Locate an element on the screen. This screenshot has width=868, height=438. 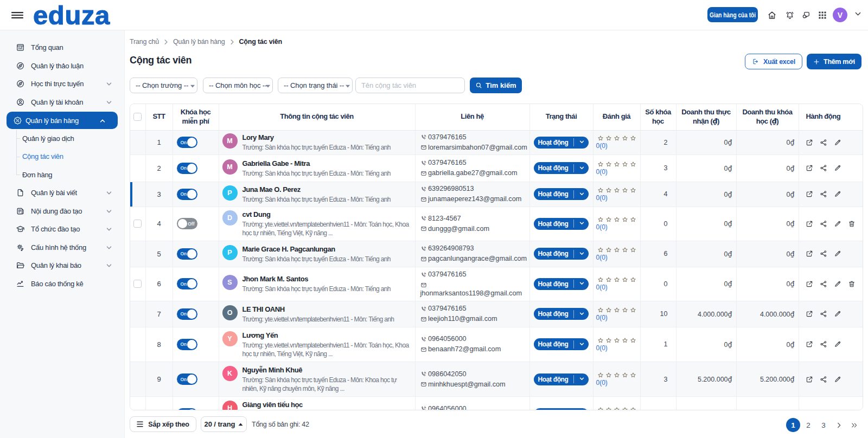
status-select: -- Chọn trạng thái -- is located at coordinates (315, 86).